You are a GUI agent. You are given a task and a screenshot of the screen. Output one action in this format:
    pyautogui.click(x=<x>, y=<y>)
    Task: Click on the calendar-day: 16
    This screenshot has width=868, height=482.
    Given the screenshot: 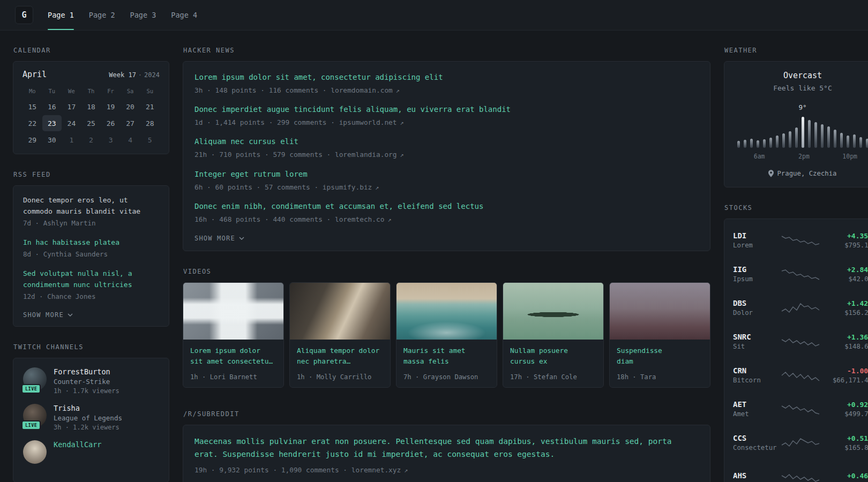 What is the action you would take?
    pyautogui.click(x=53, y=107)
    